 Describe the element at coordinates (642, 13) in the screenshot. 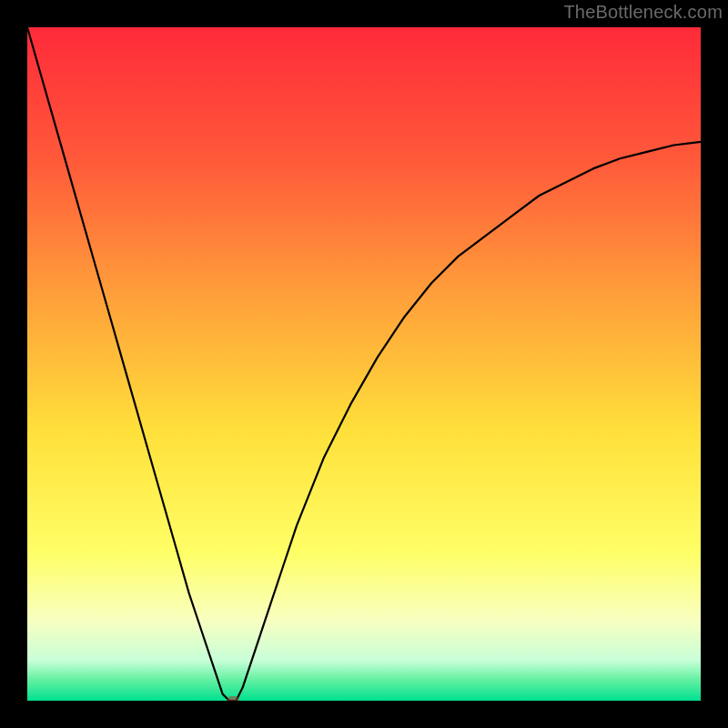

I see `watermark-text: TheBottleneck.com` at that location.